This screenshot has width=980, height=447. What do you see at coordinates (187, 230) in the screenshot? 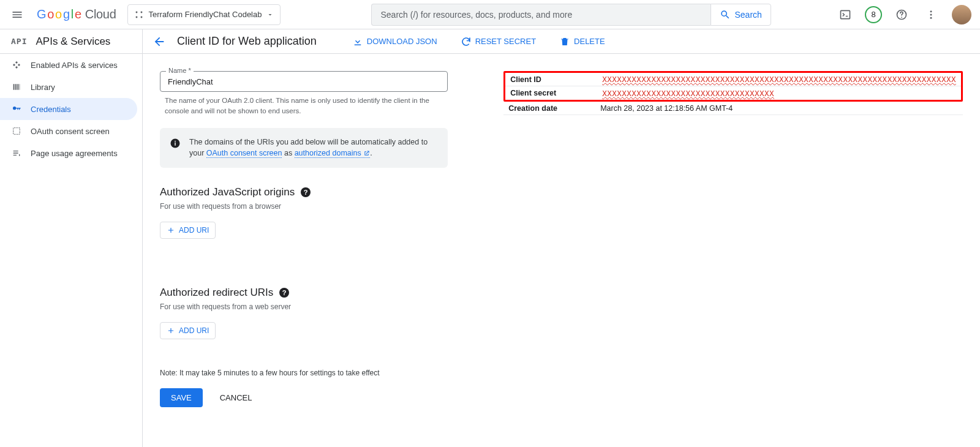
I see `add-js-origin-button: ADD URI` at bounding box center [187, 230].